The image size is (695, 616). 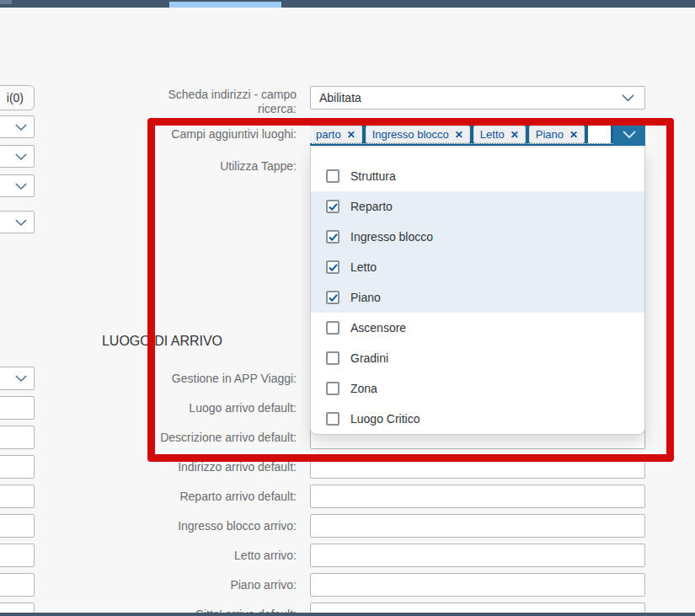 What do you see at coordinates (329, 135) in the screenshot?
I see `token-label: parto` at bounding box center [329, 135].